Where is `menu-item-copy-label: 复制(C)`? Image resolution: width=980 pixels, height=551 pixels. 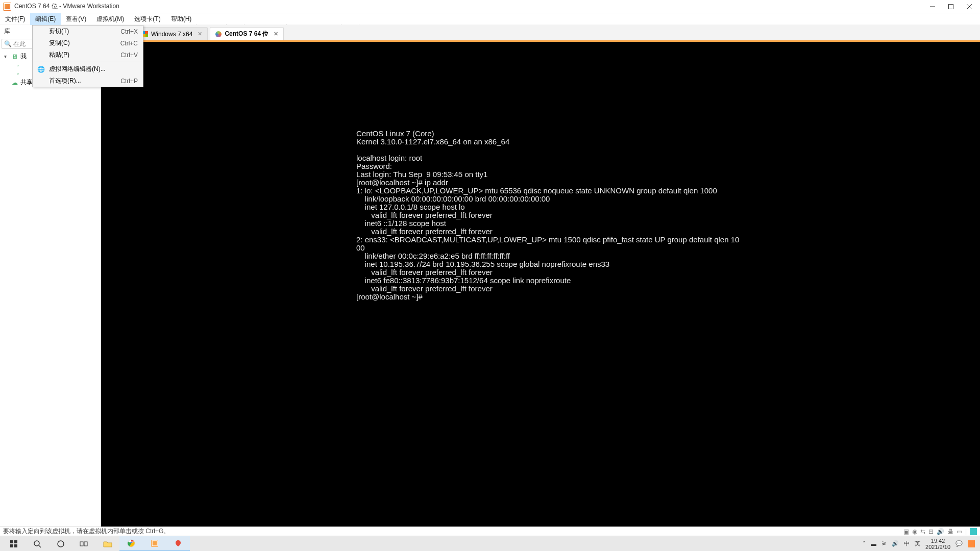 menu-item-copy-label: 复制(C) is located at coordinates (59, 43).